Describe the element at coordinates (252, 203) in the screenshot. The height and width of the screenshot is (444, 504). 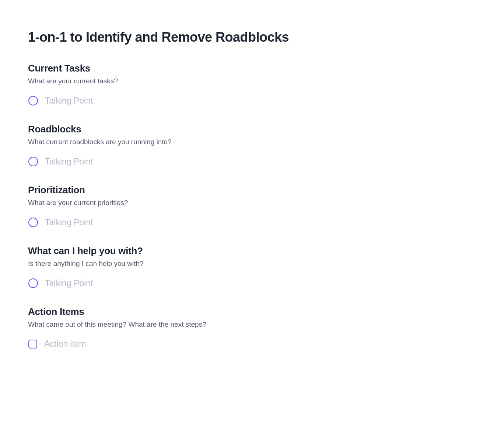
I see `section-prompt: What are your current priorities?` at that location.